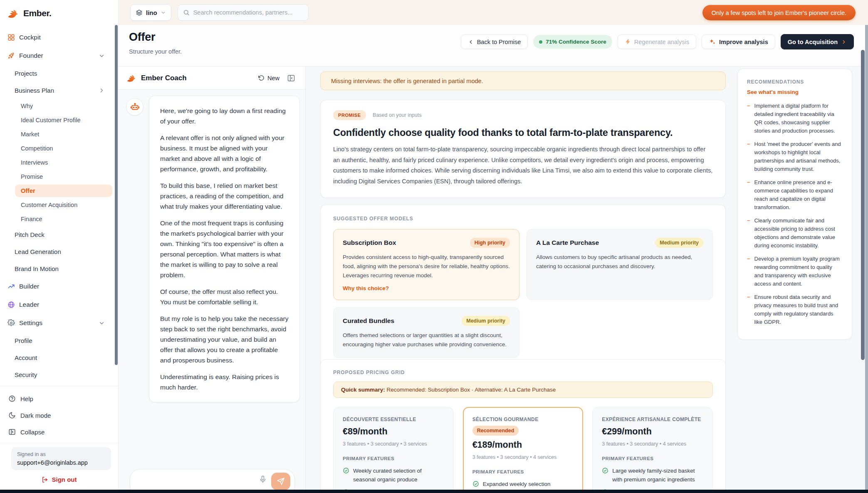 The width and height of the screenshot is (868, 493). What do you see at coordinates (59, 386) in the screenshot?
I see `divider` at bounding box center [59, 386].